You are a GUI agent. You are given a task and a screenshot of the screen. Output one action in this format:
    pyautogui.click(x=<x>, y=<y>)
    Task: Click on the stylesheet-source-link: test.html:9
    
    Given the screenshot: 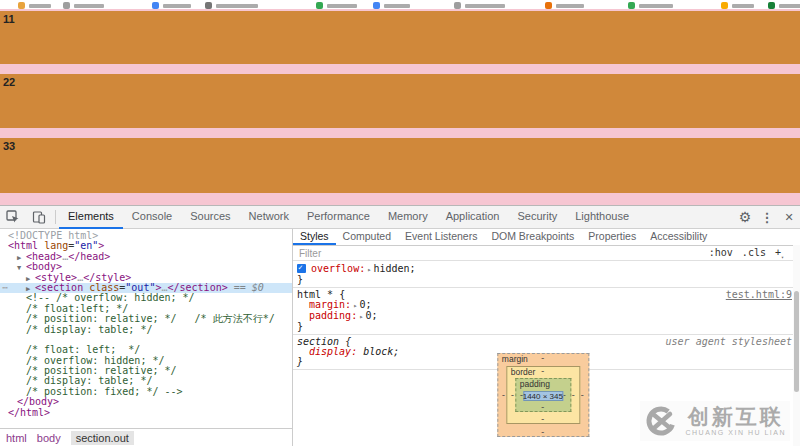 What is the action you would take?
    pyautogui.click(x=759, y=295)
    